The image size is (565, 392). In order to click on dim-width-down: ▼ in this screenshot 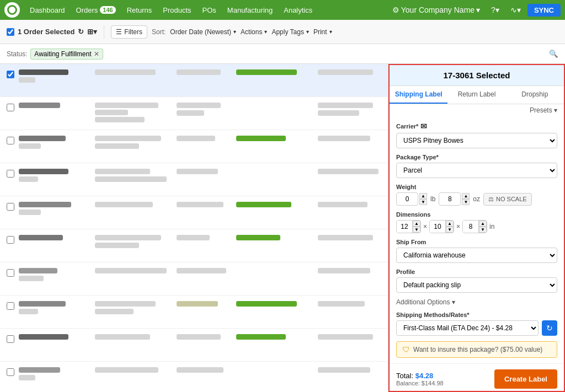, I will do `click(450, 229)`.